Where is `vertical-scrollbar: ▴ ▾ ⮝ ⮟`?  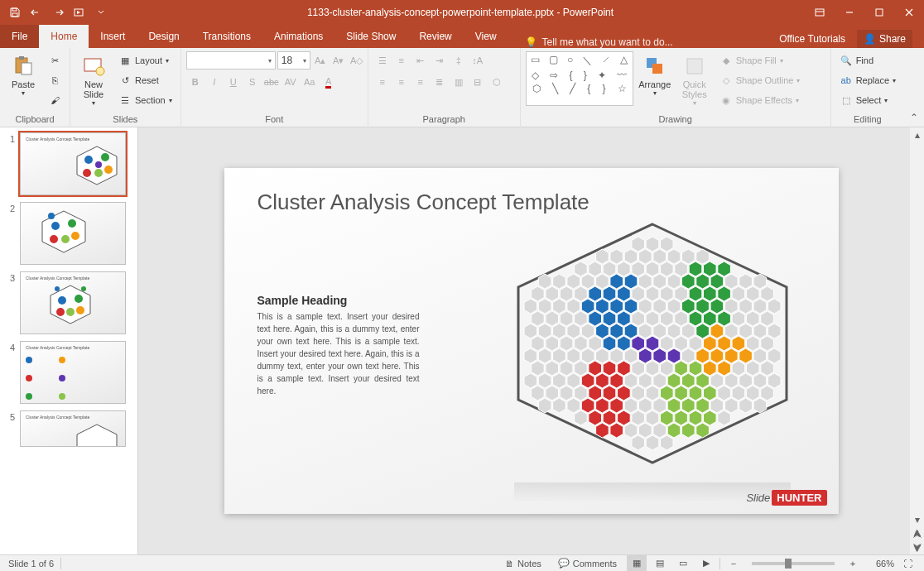
vertical-scrollbar: ▴ ▾ ⮝ ⮟ is located at coordinates (917, 341).